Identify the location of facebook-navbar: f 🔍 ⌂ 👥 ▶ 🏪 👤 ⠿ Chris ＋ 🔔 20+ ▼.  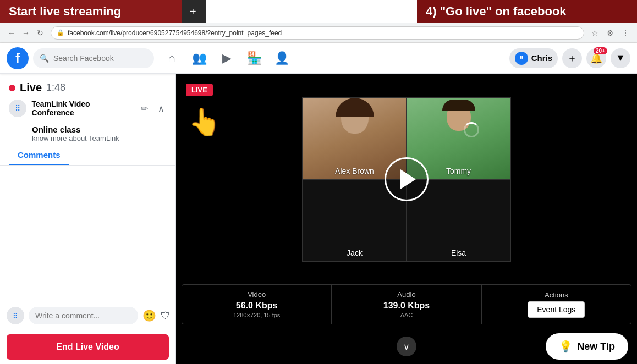
(318, 58).